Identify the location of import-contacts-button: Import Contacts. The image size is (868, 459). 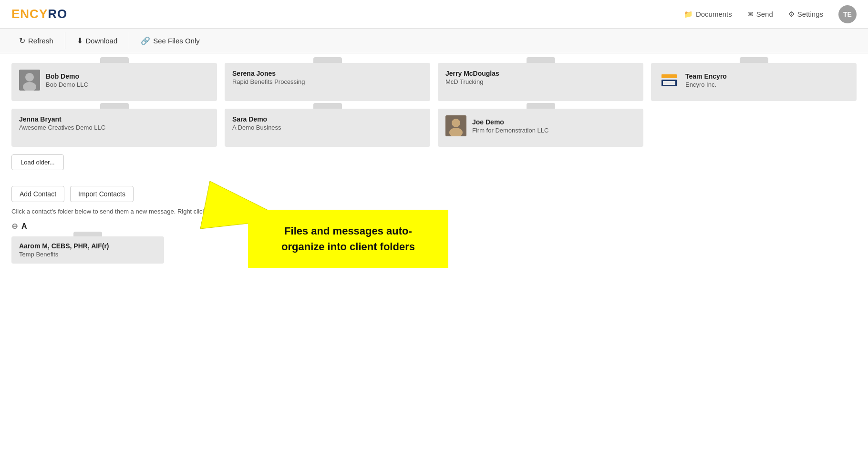
(102, 194).